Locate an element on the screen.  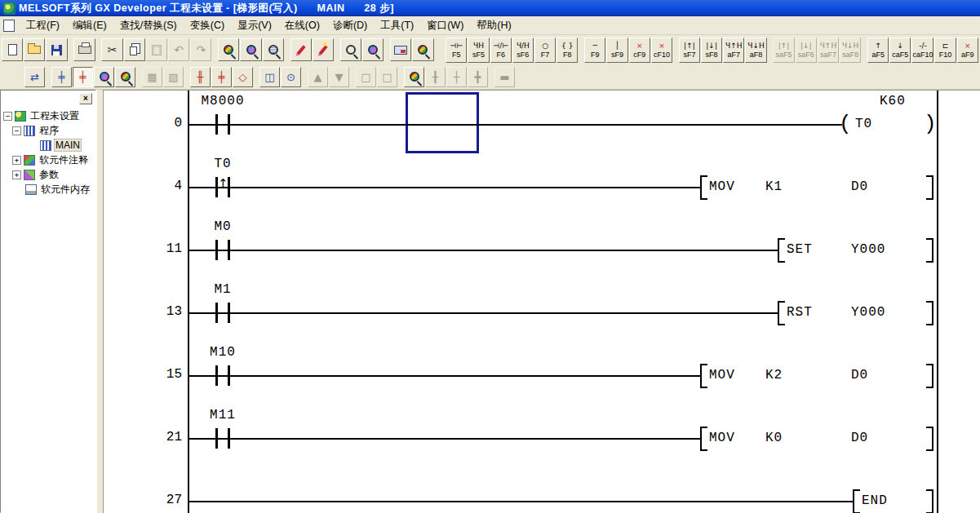
entry-monitor-button is located at coordinates (373, 50).